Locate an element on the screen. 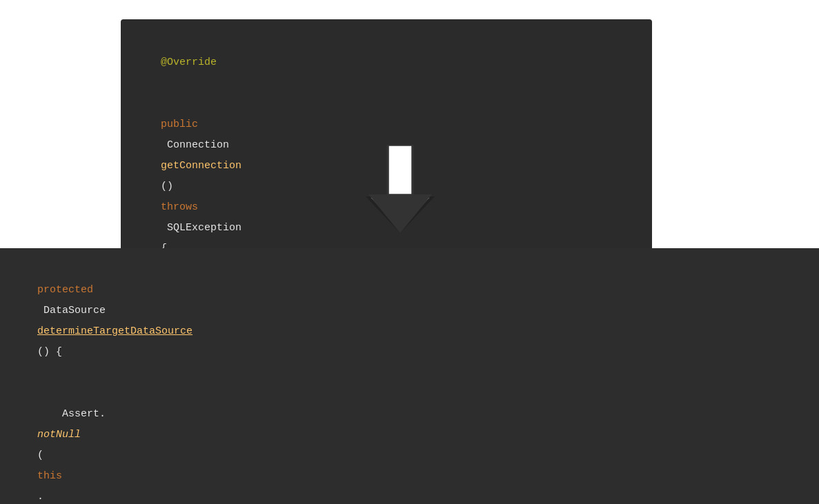 This screenshot has width=819, height=504. code-line-1: @Override is located at coordinates (386, 63).